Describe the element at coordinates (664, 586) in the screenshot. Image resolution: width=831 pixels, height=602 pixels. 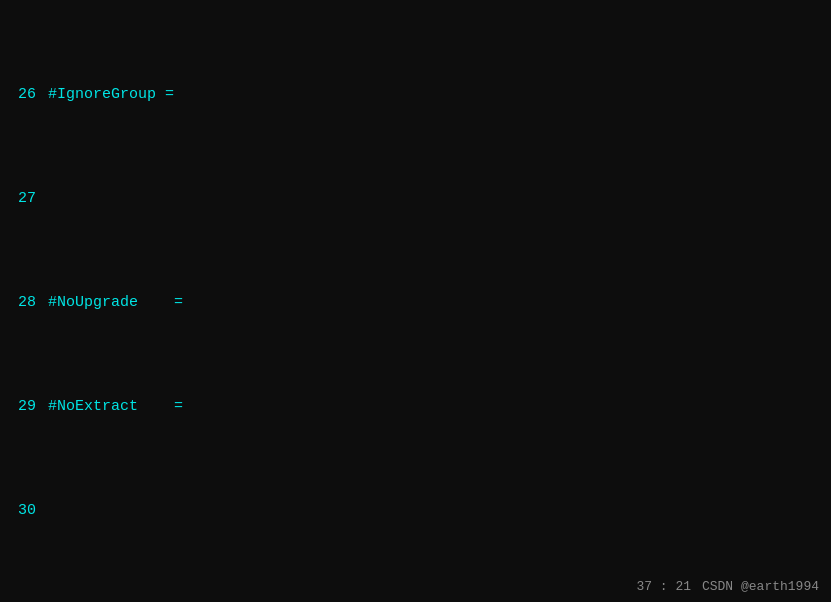
I see `cursor-position: 37 : 21` at that location.